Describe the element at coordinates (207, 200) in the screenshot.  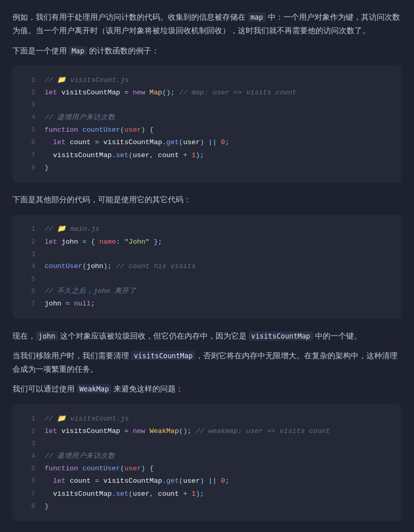
I see `section2-intro: 下面是其他部分的代码，可能是使用它的其它代码：` at that location.